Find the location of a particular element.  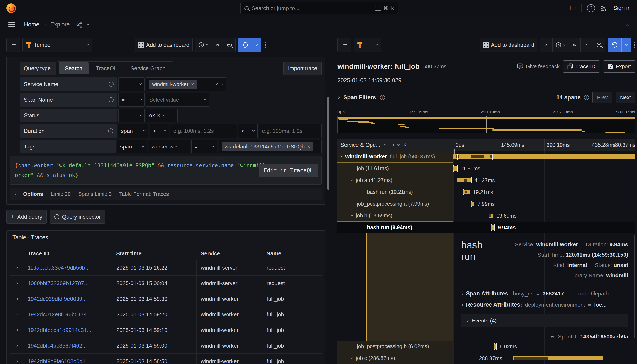

news-rss-icon is located at coordinates (604, 8).